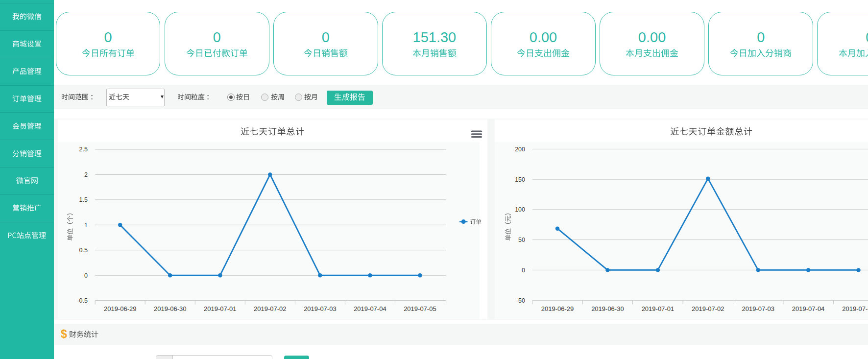  Describe the element at coordinates (83, 200) in the screenshot. I see `svg-text: 1.5` at that location.